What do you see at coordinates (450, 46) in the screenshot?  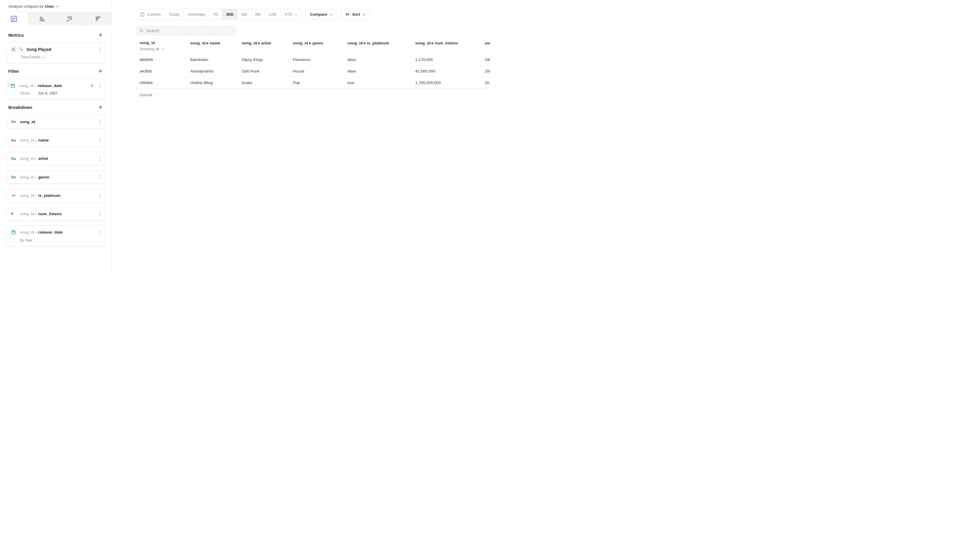 I see `column-header-num-listens: song_id ▸ num_listens` at bounding box center [450, 46].